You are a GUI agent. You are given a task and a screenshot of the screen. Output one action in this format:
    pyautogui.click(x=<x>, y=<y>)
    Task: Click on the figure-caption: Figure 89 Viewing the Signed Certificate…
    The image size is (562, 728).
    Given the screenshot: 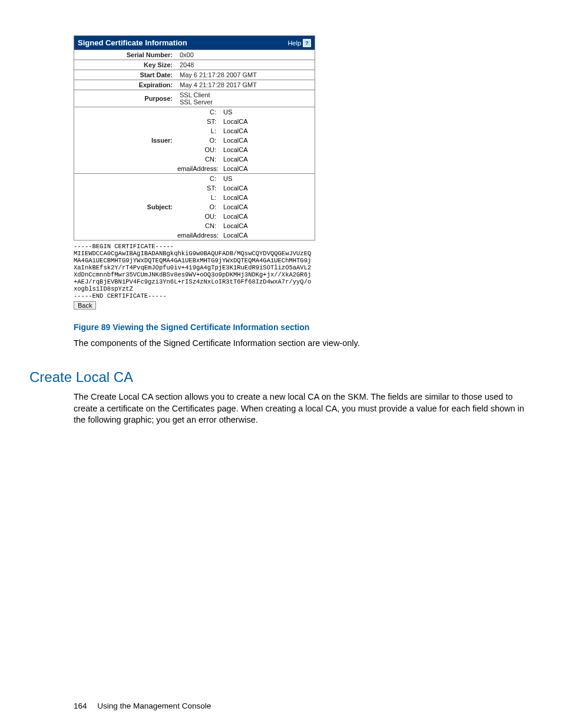 What is the action you would take?
    pyautogui.click(x=300, y=327)
    